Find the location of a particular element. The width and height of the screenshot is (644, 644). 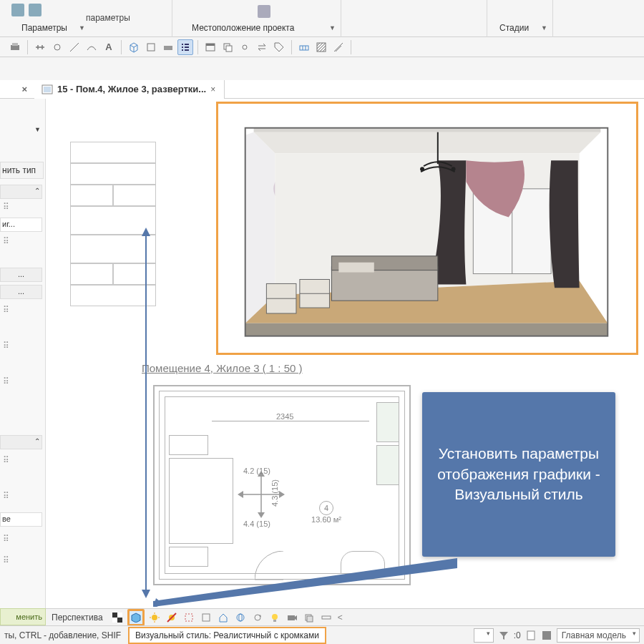

crop-icon is located at coordinates (189, 618).